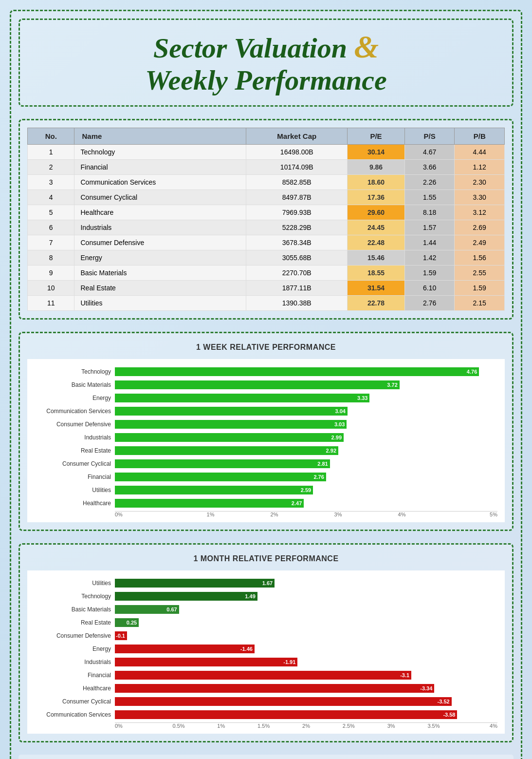 The height and width of the screenshot is (759, 532). What do you see at coordinates (250, 596) in the screenshot?
I see `month-bar-value: 1.49` at bounding box center [250, 596].